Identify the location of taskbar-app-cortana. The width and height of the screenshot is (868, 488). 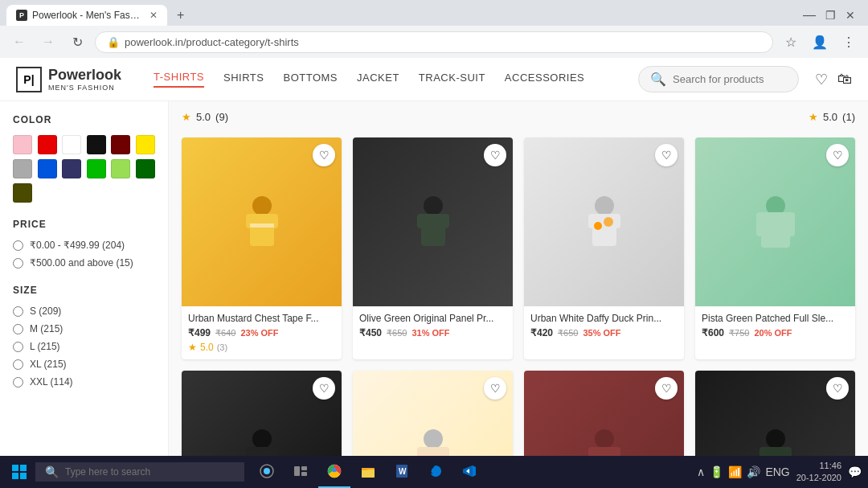
(267, 472).